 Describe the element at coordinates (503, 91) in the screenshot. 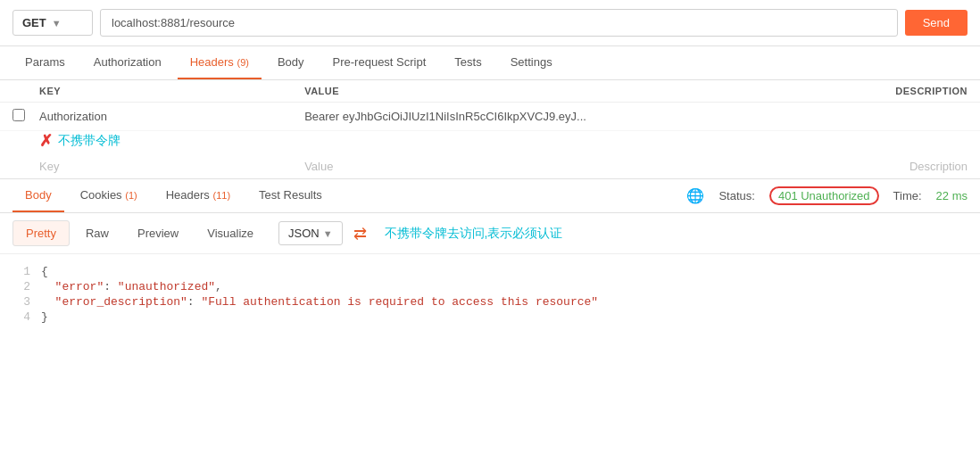

I see `col-value-label: VALUE` at that location.